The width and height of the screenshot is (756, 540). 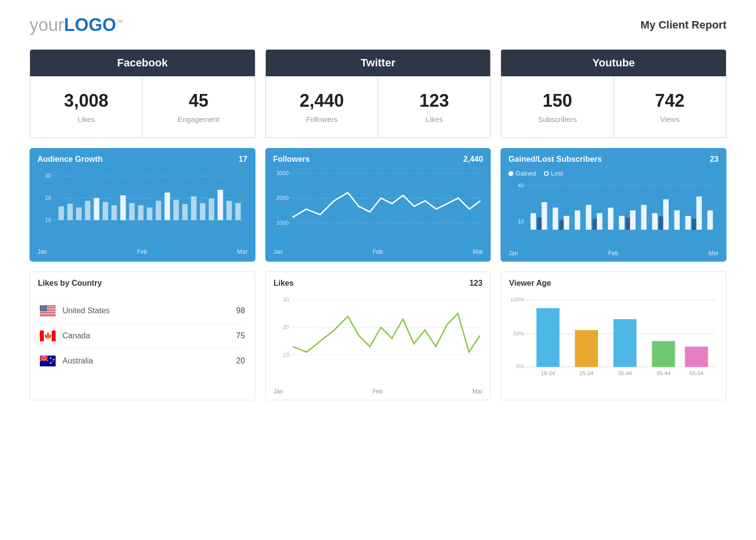 I want to click on followers-title: Followers, so click(x=291, y=159).